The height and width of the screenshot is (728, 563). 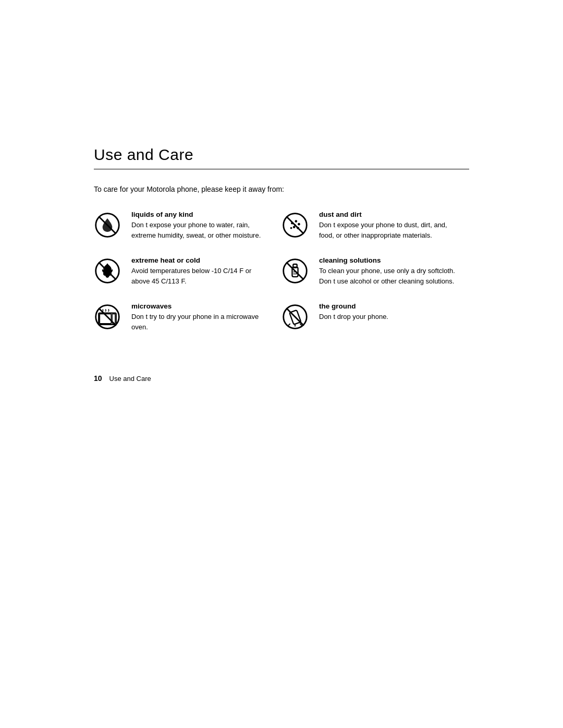 I want to click on heat-icon, so click(x=108, y=272).